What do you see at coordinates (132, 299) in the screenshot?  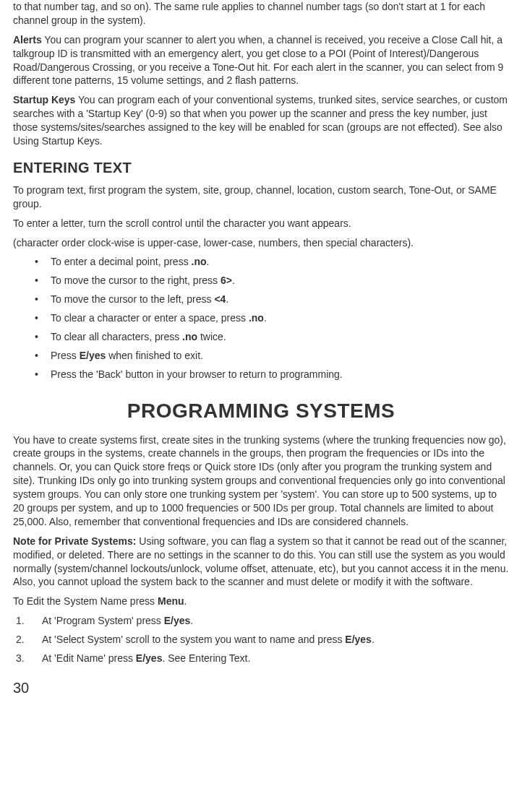 I see `list-text: To move the cursor to the left, press` at bounding box center [132, 299].